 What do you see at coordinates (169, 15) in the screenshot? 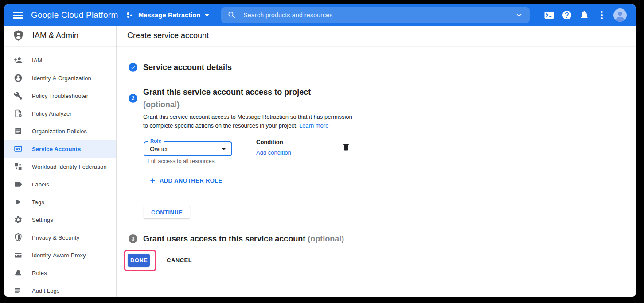
I see `project-name: Message Retraction` at bounding box center [169, 15].